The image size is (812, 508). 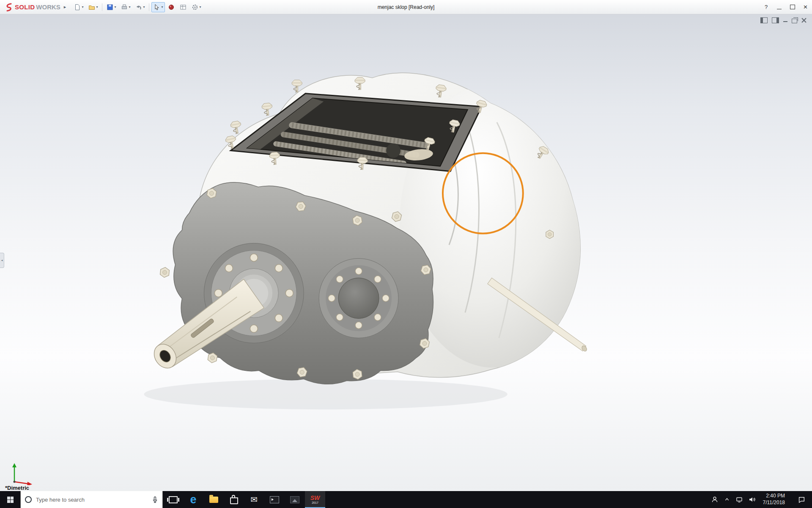 I want to click on photos-button, so click(x=295, y=500).